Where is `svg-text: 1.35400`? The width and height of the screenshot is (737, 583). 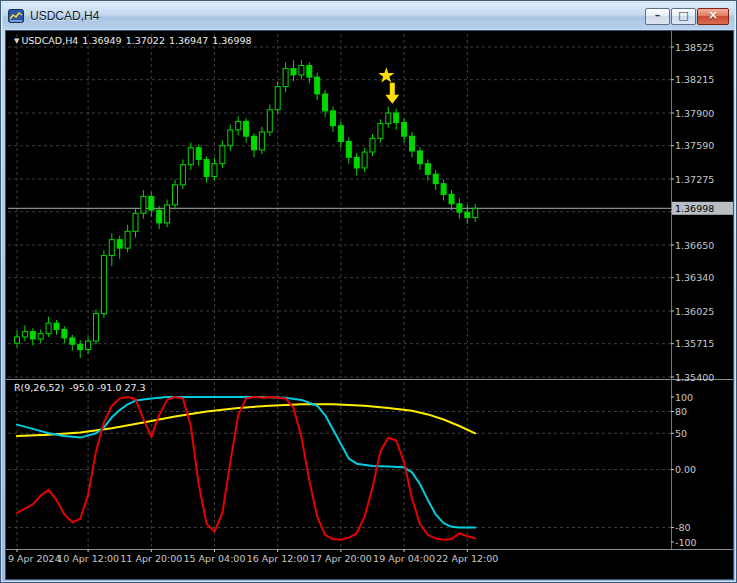
svg-text: 1.35400 is located at coordinates (694, 378).